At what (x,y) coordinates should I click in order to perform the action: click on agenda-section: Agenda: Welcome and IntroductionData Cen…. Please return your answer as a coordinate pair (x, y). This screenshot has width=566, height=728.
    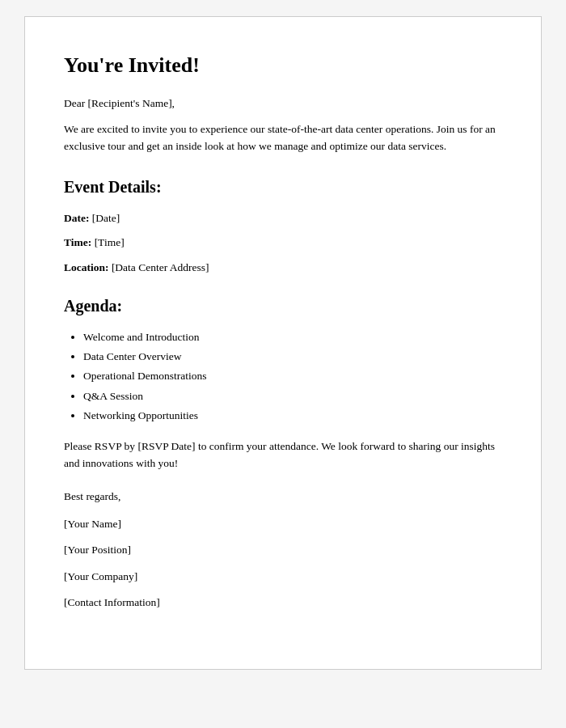
    Looking at the image, I should click on (283, 359).